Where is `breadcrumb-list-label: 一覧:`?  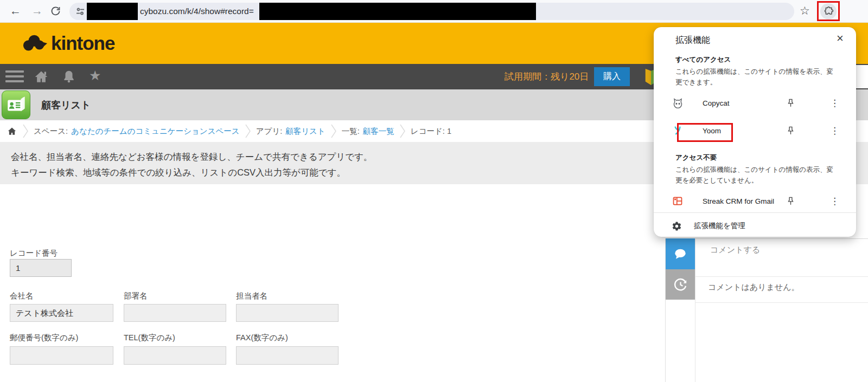
breadcrumb-list-label: 一覧: is located at coordinates (350, 131).